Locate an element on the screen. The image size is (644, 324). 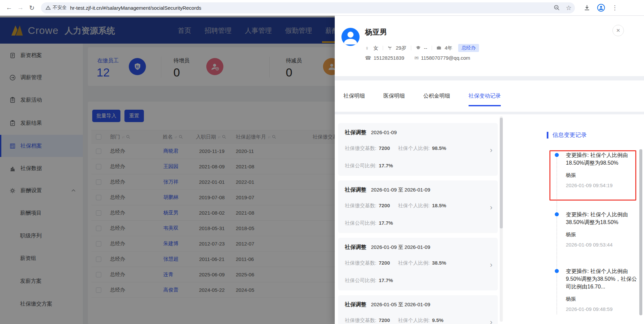
employee-education: -- is located at coordinates (426, 48).